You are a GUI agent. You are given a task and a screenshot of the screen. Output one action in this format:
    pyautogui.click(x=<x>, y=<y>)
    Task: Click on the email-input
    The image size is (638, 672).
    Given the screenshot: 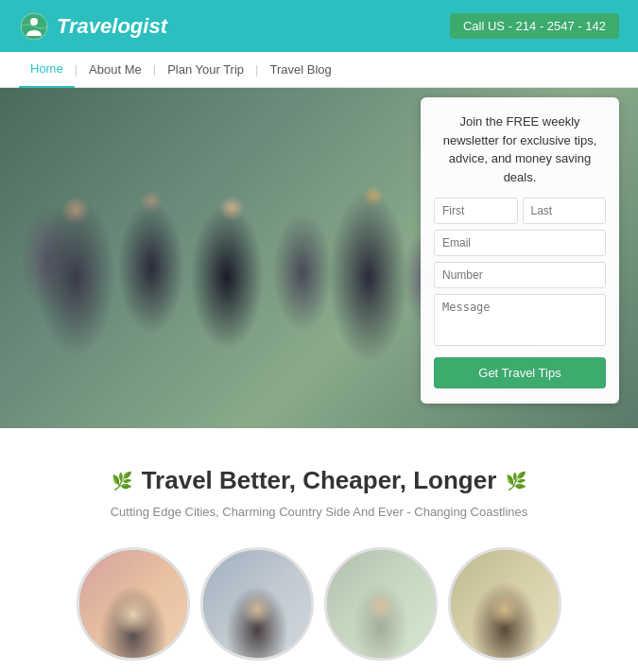 What is the action you would take?
    pyautogui.click(x=520, y=243)
    